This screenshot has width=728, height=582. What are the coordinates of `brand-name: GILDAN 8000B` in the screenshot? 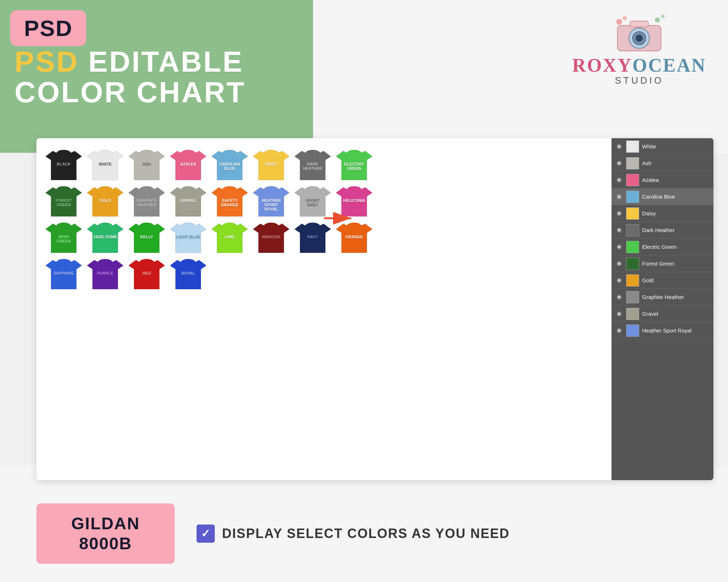 It's located at (106, 534).